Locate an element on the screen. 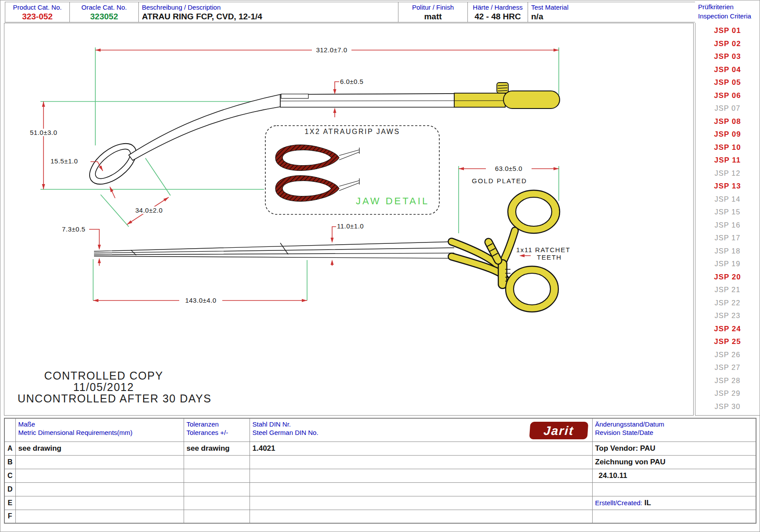 Image resolution: width=760 pixels, height=532 pixels. inspection-criteria-label-de: Prüfkriterien is located at coordinates (727, 6).